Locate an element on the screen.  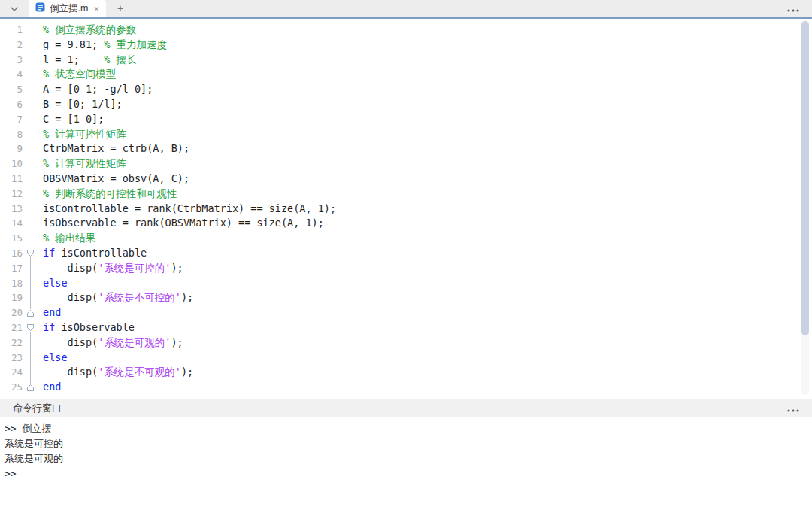
code-line: 22 disp('系统是可观的'); is located at coordinates (406, 343).